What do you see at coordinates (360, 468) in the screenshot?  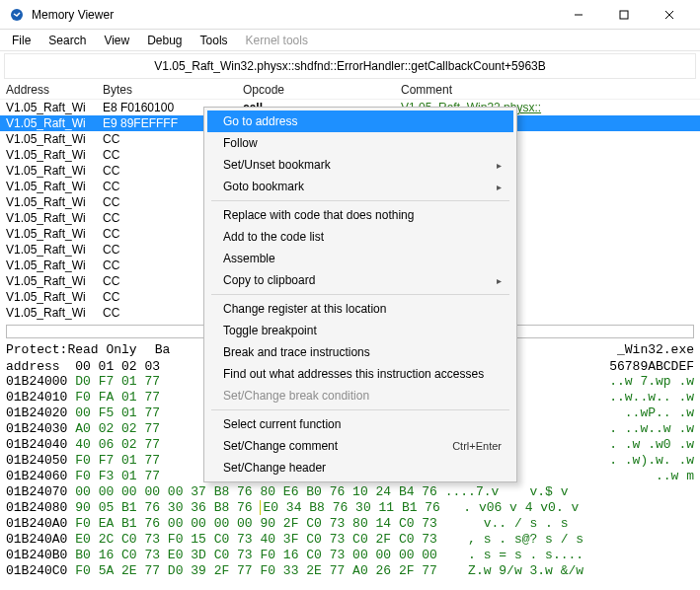 I see `context-item: Set/Change header` at bounding box center [360, 468].